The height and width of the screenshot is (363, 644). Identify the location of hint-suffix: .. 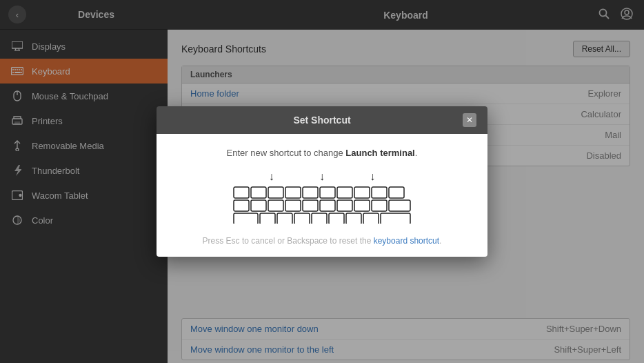
(440, 241).